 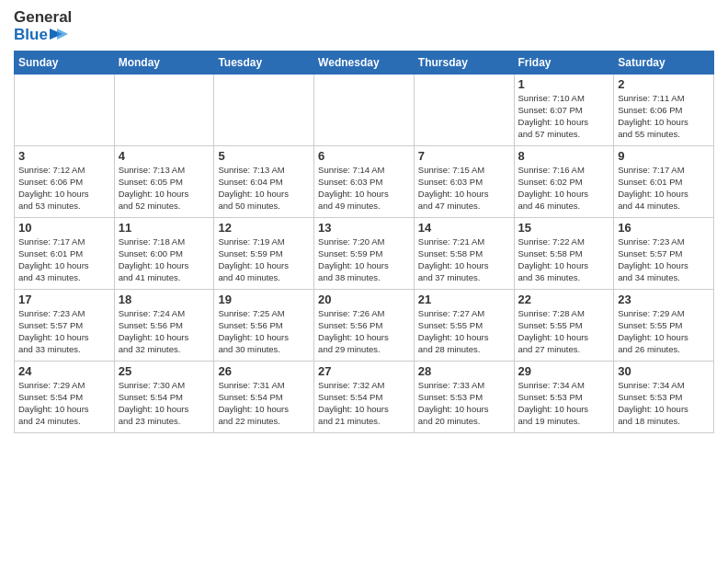 What do you see at coordinates (664, 63) in the screenshot?
I see `weekday-header-saturday: Saturday` at bounding box center [664, 63].